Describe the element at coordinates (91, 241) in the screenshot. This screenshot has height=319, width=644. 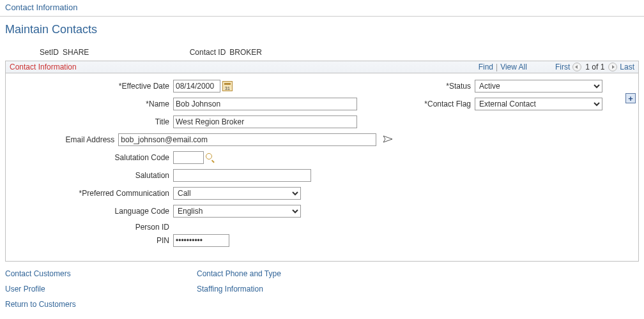
I see `pin-label: PIN` at that location.